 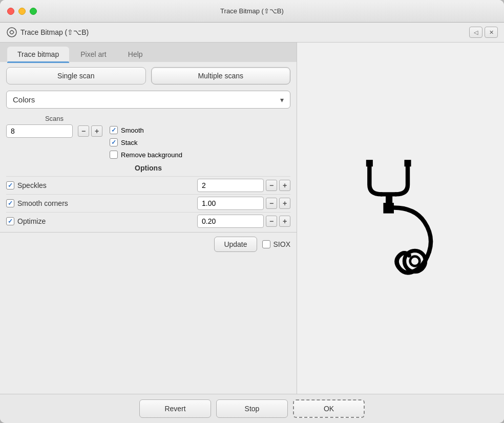 I want to click on optimize-label: Optimize, so click(x=32, y=221).